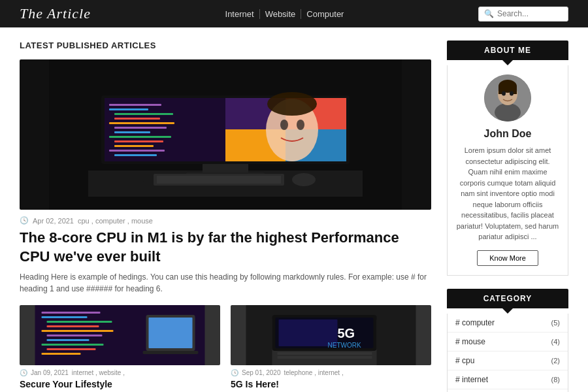 This screenshot has height=392, width=588. What do you see at coordinates (508, 158) in the screenshot?
I see `about-section: ABOUT ME` at bounding box center [508, 158].